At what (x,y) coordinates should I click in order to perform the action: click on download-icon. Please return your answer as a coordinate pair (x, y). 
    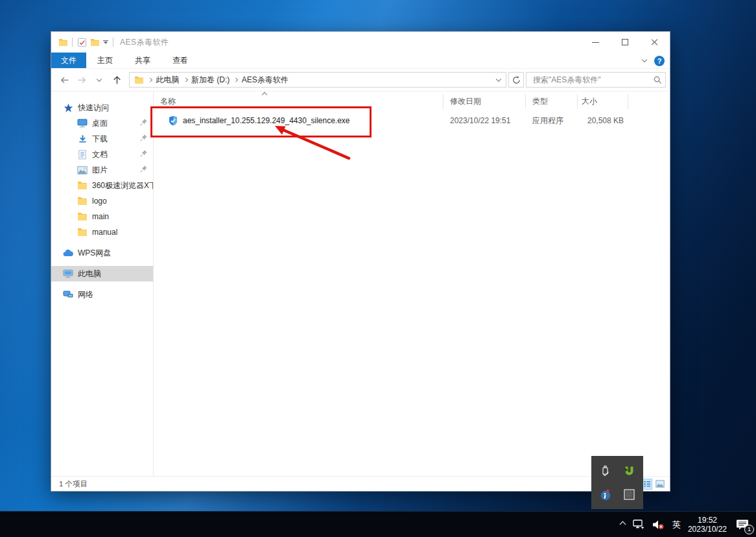
    Looking at the image, I should click on (82, 139).